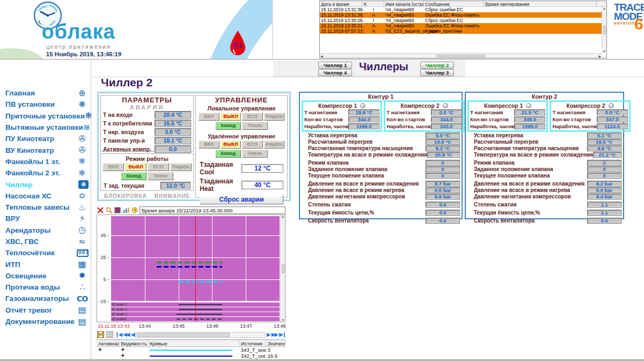 The height and width of the screenshot is (362, 644). What do you see at coordinates (145, 326) in the screenshot?
I see `x-axis-tick-label: 13:44` at bounding box center [145, 326].